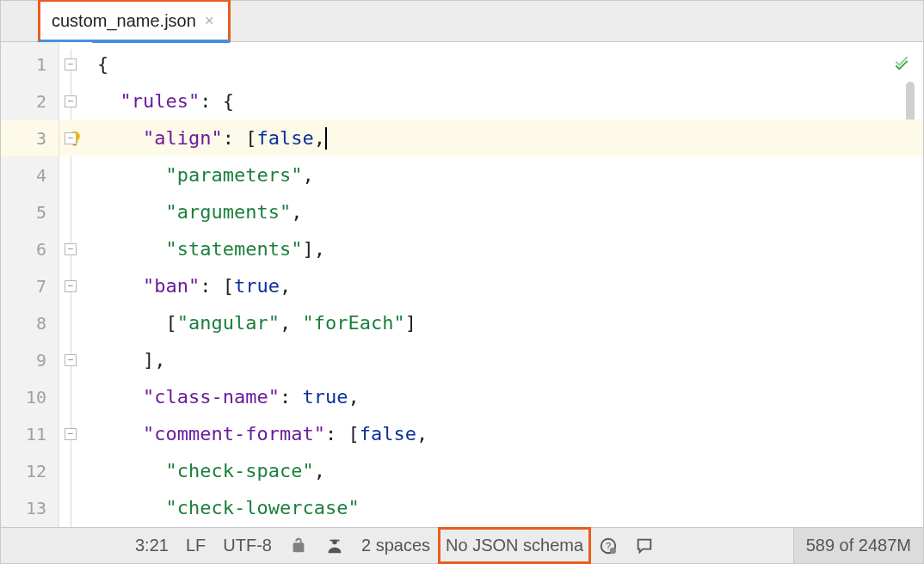 Image resolution: width=924 pixels, height=564 pixels. Describe the element at coordinates (29, 397) in the screenshot. I see `line-number: 10` at that location.